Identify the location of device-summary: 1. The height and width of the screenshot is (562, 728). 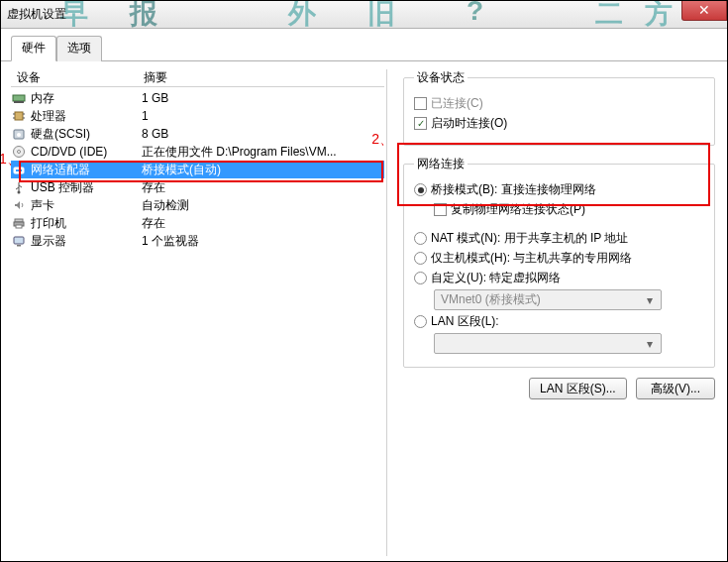
(261, 116).